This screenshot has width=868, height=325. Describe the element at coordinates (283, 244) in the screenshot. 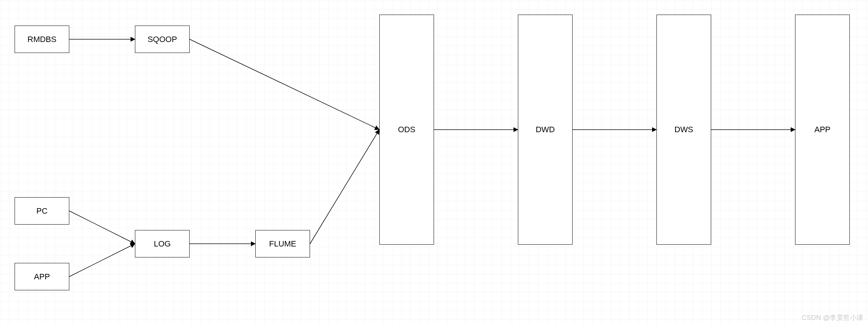

I see `node-flume: FLUME` at that location.